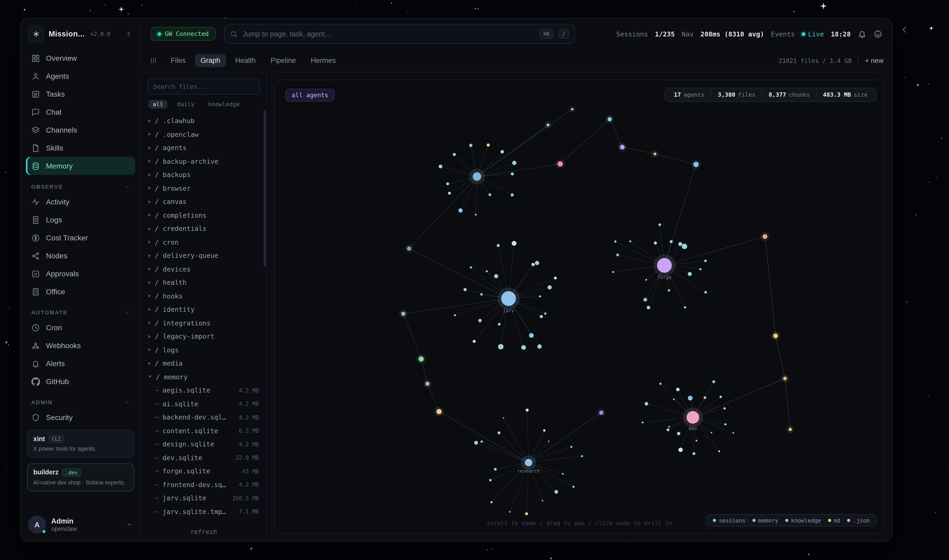 The height and width of the screenshot is (560, 949). What do you see at coordinates (81, 186) in the screenshot?
I see `section-header-observe: OBSERVE` at bounding box center [81, 186].